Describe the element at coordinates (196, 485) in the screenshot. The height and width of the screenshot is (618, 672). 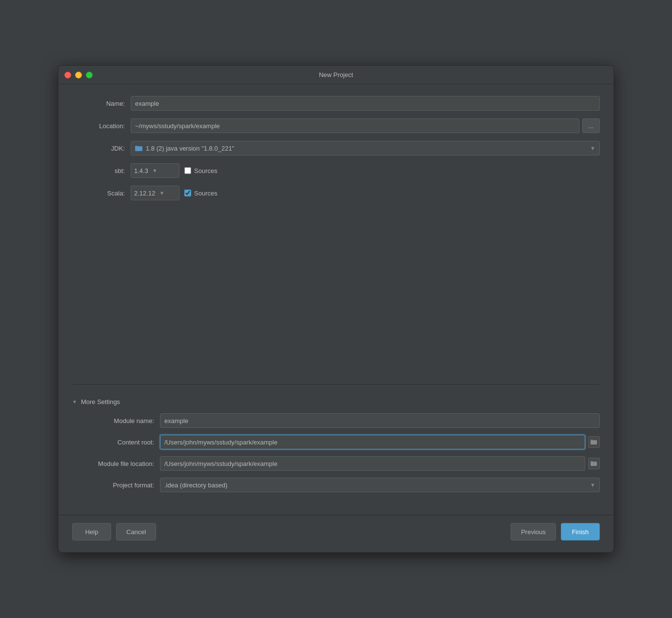
I see `project-format-value: .idea (directory based)` at that location.